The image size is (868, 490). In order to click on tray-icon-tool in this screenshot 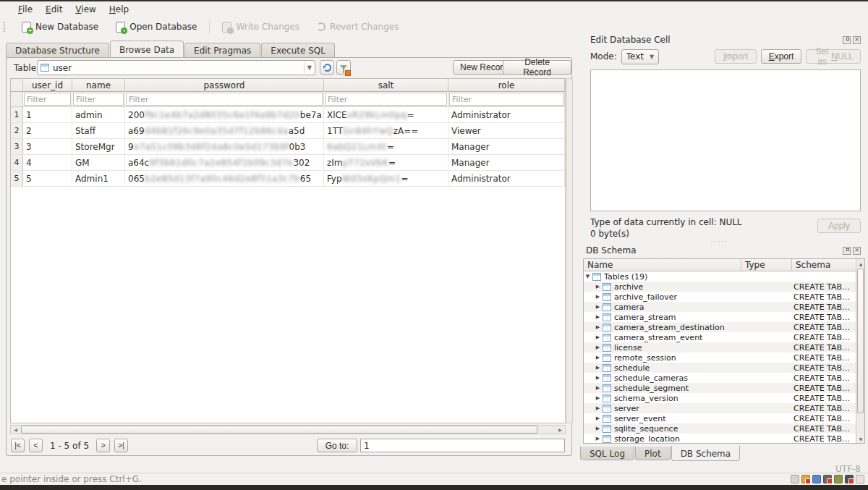, I will do `click(817, 479)`.